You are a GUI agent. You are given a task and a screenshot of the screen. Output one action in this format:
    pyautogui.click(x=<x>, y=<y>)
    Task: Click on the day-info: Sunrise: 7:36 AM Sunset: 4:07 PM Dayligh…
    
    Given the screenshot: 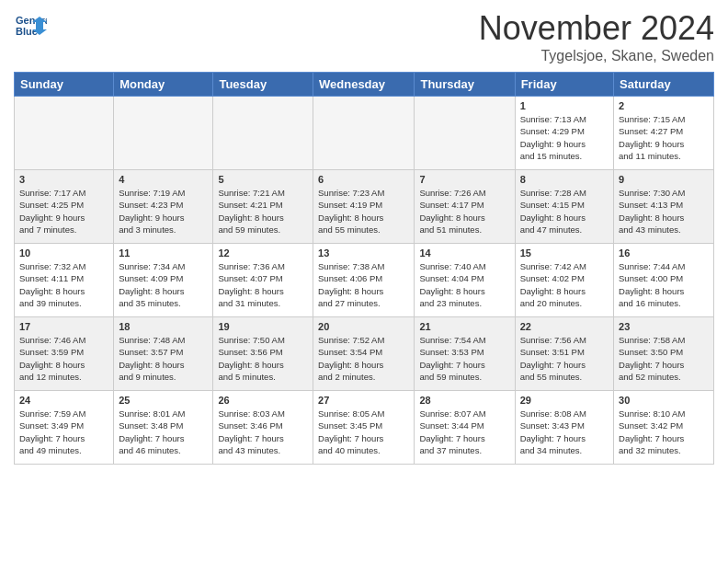 What is the action you would take?
    pyautogui.click(x=263, y=285)
    